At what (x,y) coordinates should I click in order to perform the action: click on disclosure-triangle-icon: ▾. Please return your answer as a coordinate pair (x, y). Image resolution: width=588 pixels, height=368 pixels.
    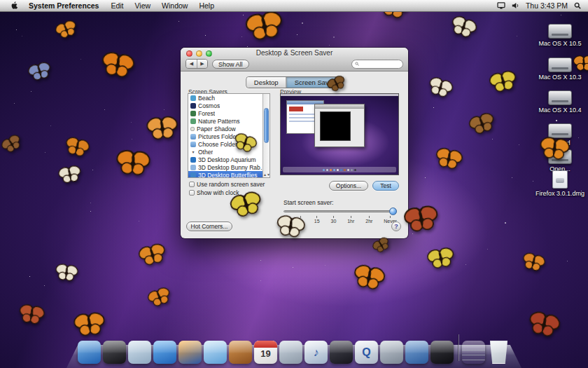
    Looking at the image, I should click on (193, 151).